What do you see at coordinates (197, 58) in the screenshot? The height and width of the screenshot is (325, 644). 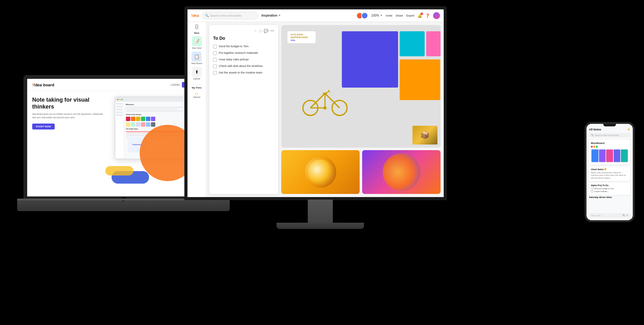 I see `sidebar-new-board: 📋 New Board` at bounding box center [197, 58].